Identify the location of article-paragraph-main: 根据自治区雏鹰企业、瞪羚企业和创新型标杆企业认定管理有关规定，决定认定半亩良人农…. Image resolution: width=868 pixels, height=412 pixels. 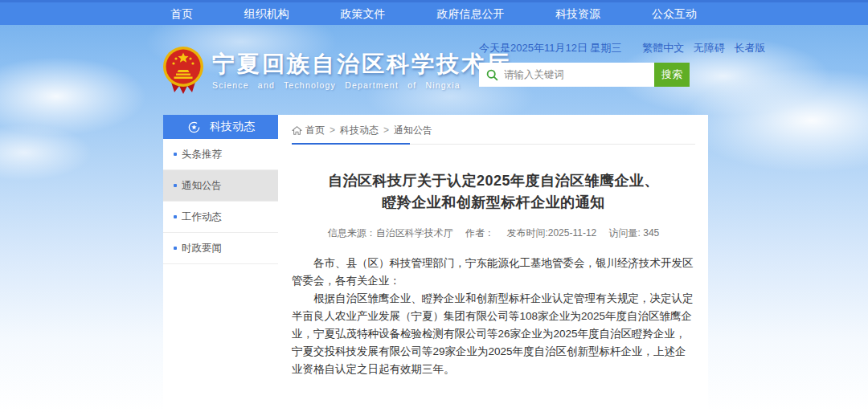
(493, 334).